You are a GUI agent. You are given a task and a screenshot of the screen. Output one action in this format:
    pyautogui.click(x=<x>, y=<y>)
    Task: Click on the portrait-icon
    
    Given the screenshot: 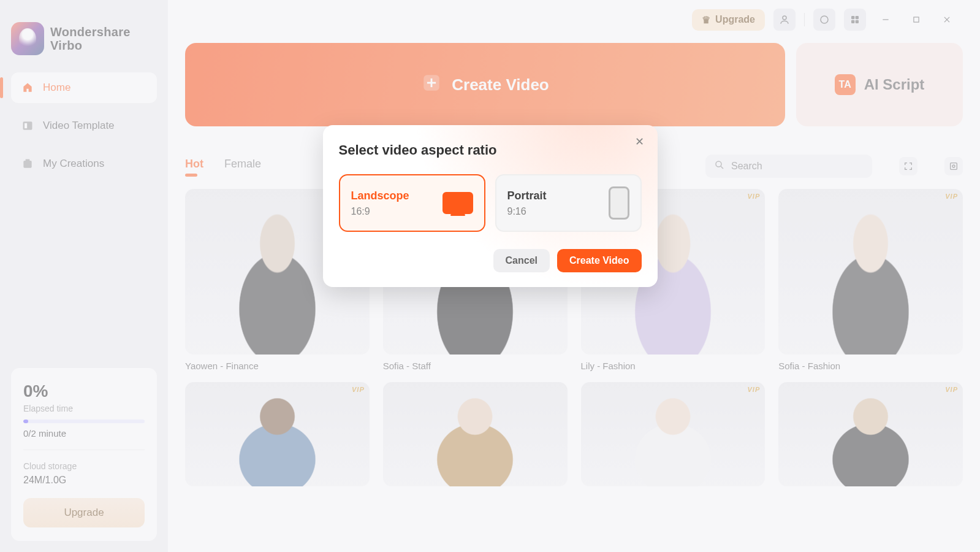 What is the action you would take?
    pyautogui.click(x=619, y=203)
    